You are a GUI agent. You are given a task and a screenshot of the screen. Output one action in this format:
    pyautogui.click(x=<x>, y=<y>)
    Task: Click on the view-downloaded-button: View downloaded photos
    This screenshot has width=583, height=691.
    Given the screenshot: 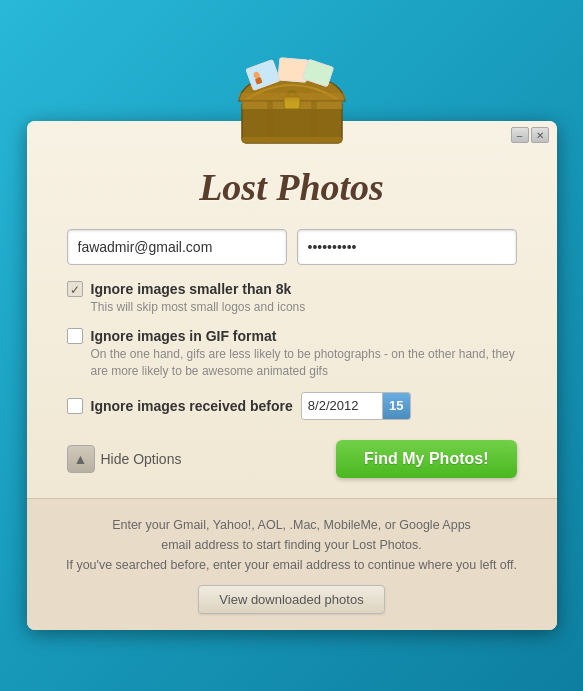 What is the action you would take?
    pyautogui.click(x=291, y=600)
    